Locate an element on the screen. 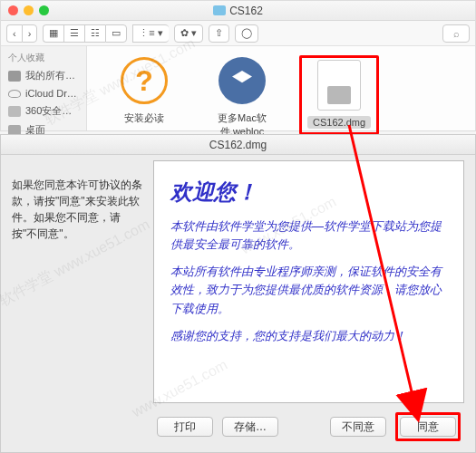  file-item-dmg: CS162.dmg is located at coordinates (339, 94).